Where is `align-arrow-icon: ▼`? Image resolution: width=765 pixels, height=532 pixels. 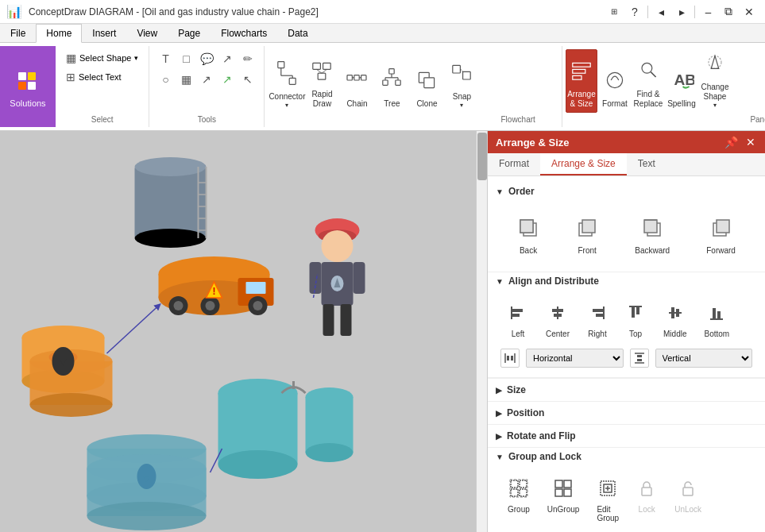 align-arrow-icon: ▼ is located at coordinates (500, 281).